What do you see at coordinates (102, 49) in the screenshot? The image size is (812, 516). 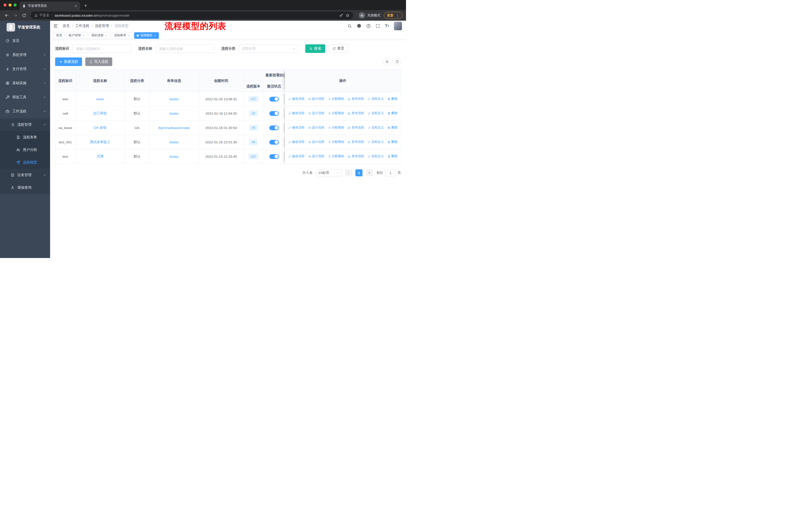 I see `process-id-input` at bounding box center [102, 49].